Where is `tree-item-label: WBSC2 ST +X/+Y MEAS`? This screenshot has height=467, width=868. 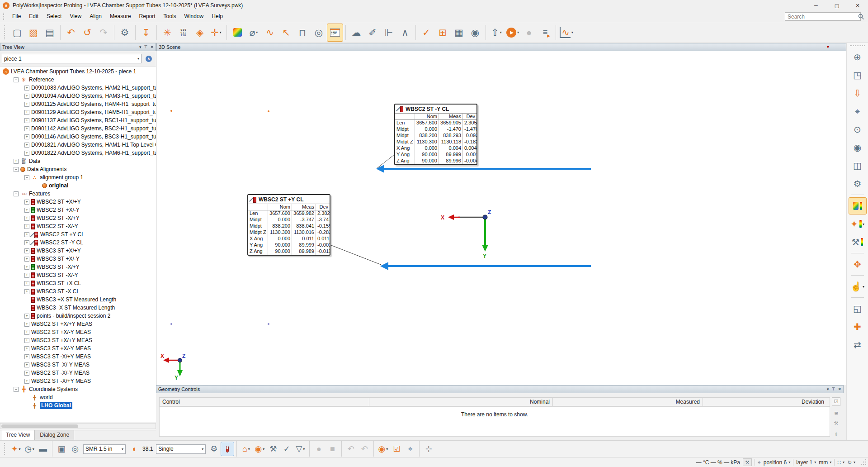 tree-item-label: WBSC2 ST +X/+Y MEAS is located at coordinates (61, 324).